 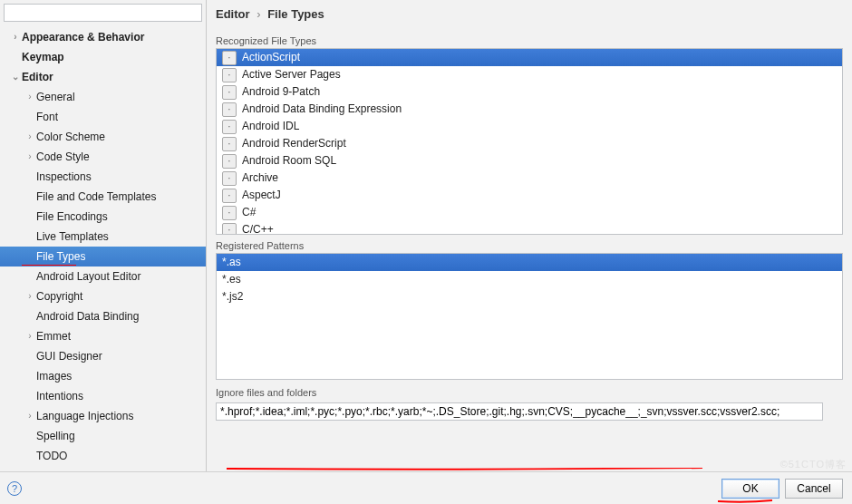 What do you see at coordinates (15, 77) in the screenshot?
I see `chevron-down-icon: ⌄` at bounding box center [15, 77].